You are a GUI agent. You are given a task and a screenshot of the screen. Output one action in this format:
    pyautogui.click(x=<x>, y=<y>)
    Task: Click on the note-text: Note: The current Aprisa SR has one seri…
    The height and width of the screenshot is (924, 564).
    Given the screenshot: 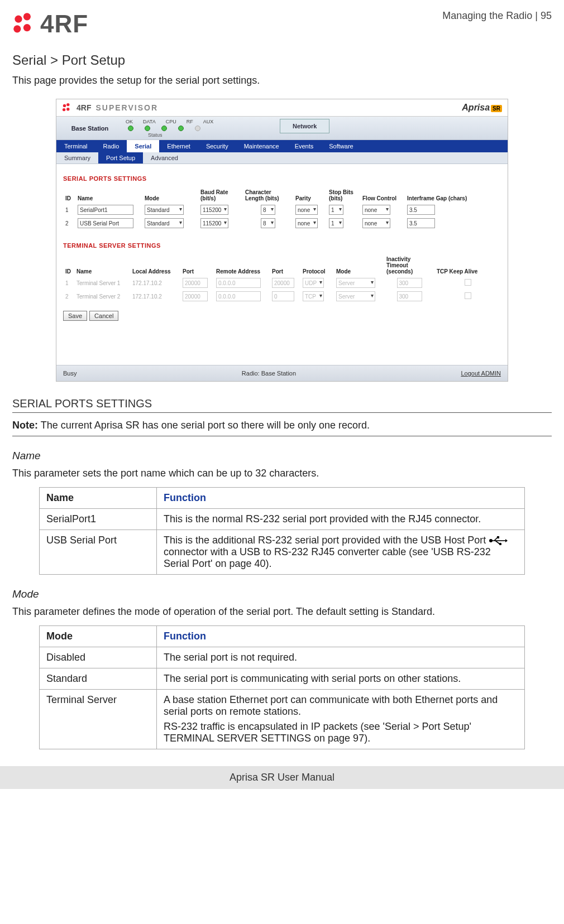 What is the action you would take?
    pyautogui.click(x=282, y=425)
    